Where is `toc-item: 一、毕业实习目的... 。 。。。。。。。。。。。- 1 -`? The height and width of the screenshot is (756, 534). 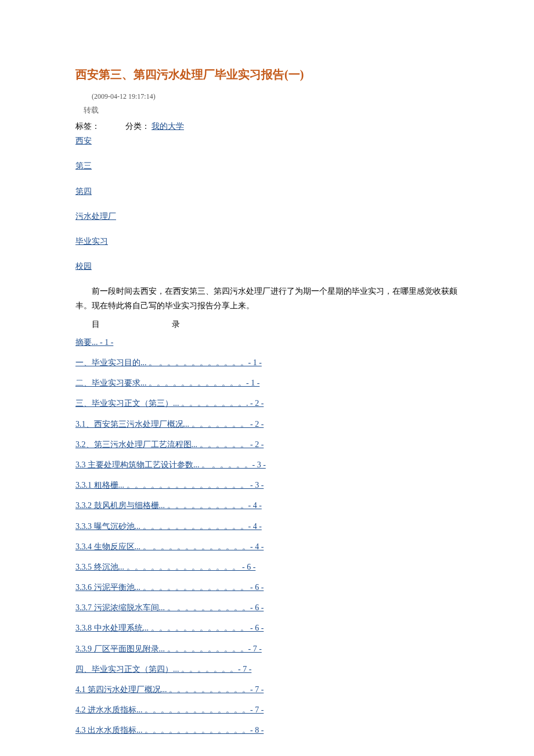
toc-item: 一、毕业实习目的... 。 。。。。。。。。。。。- 1 - is located at coordinates (267, 362).